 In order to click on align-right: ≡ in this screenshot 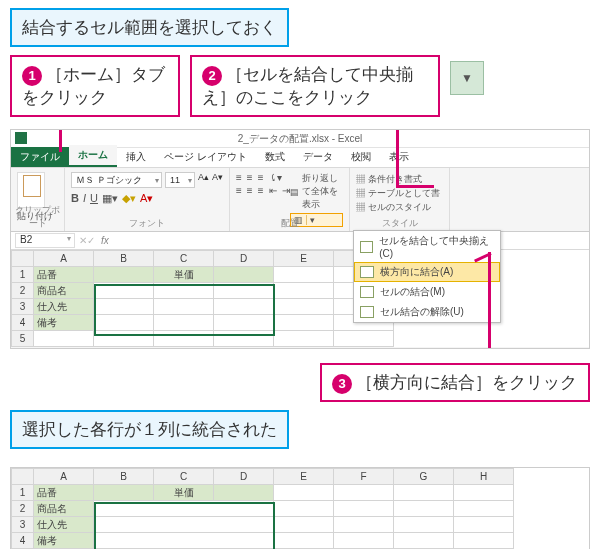, I will do `click(261, 190)`.